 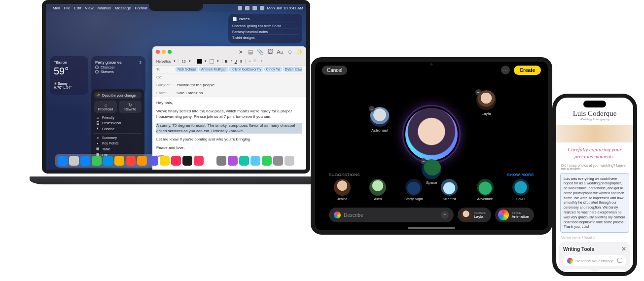 I want to click on indent-icon: ⇥, so click(x=261, y=61).